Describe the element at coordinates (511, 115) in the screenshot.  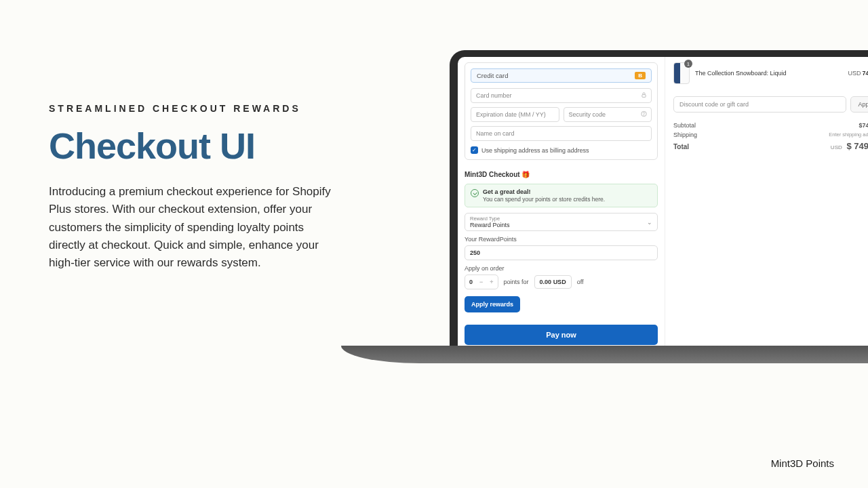
I see `expiry-placeholder: Expiration date (MM / YY)` at that location.